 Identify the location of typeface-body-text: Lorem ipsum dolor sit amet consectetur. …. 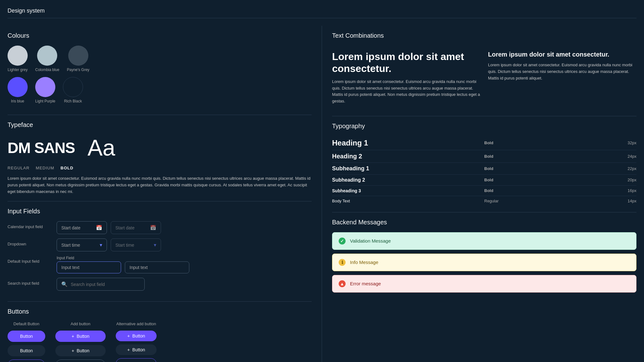
(160, 185).